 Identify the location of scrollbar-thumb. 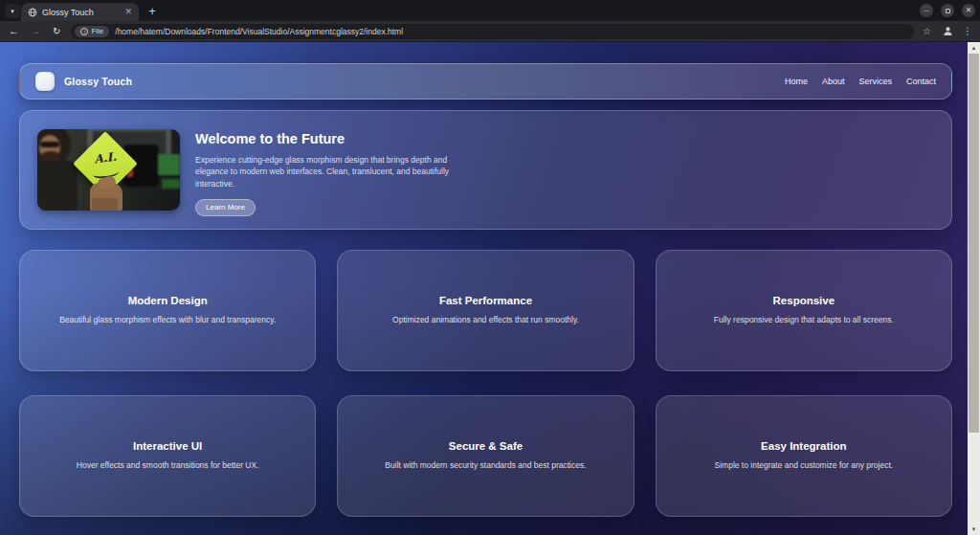
(974, 243).